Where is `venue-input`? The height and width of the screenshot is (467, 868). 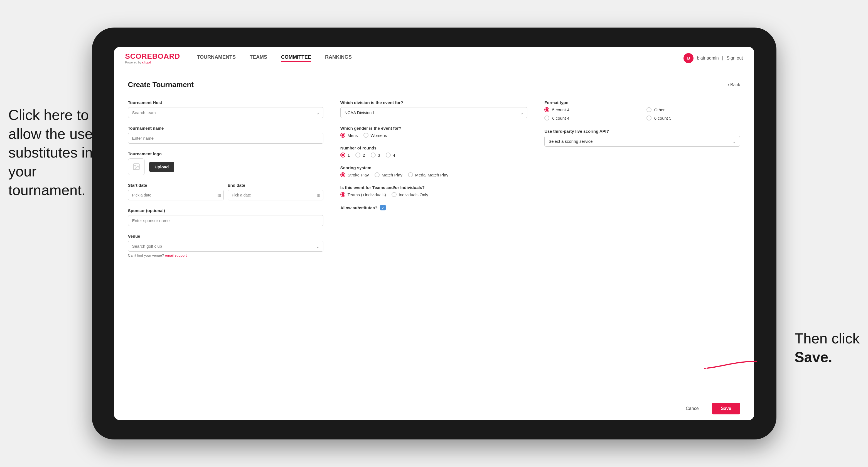
venue-input is located at coordinates (226, 246).